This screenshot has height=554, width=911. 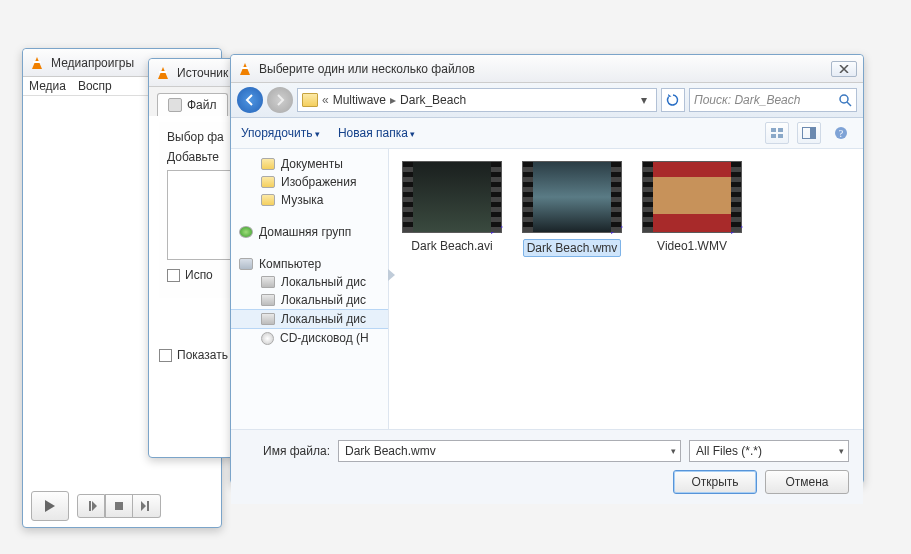 I want to click on file-dialog-toolbar: Упорядочить Новая папка ?, so click(x=547, y=134).